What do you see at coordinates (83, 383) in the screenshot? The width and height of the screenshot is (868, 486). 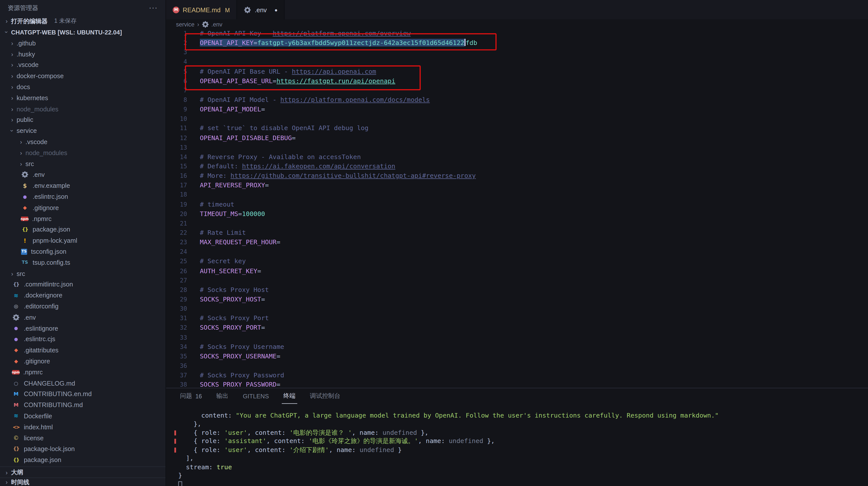 I see `tree-file-CHANGELOG.md: ○CHANGELOG.md` at bounding box center [83, 383].